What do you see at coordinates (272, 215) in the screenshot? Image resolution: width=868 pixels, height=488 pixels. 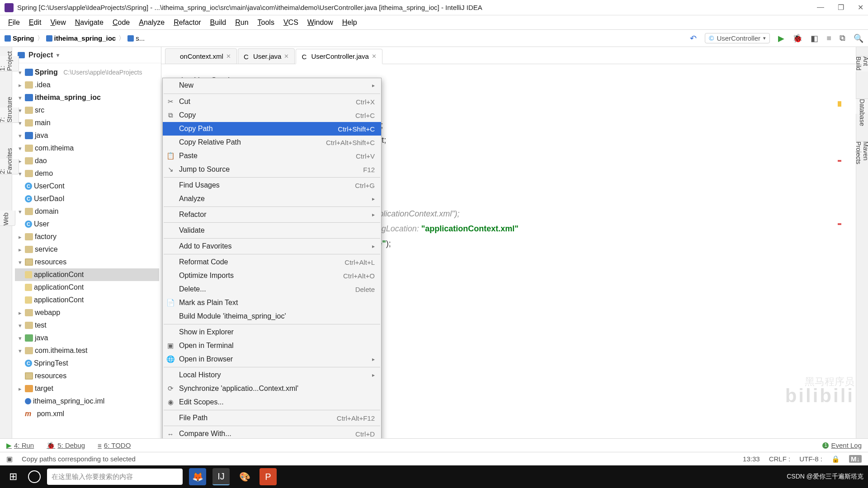 I see `ctx-refactor: Refactor▸` at bounding box center [272, 215].